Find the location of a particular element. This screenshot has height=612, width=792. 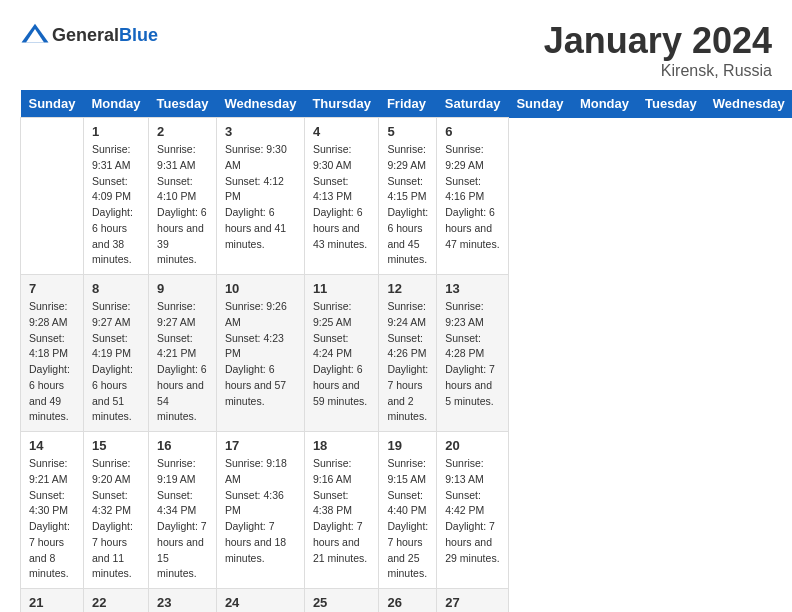

sunset-text: Sunset: 4:09 PM is located at coordinates (116, 190).